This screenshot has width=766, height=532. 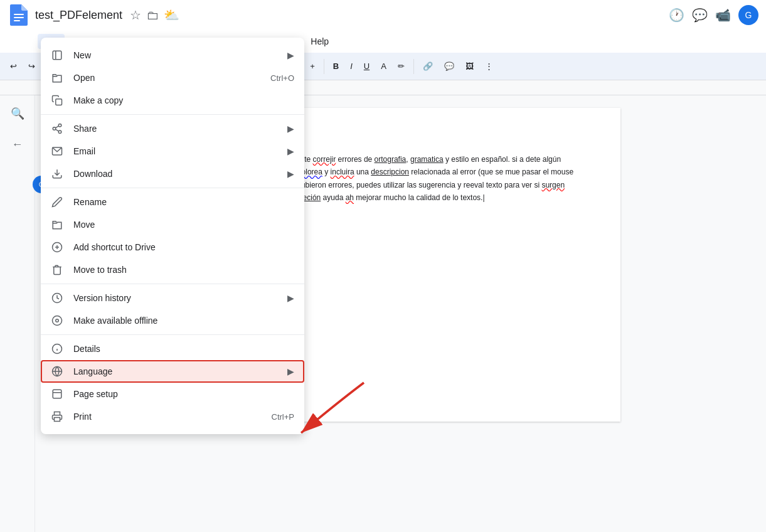 I want to click on add-shortcut-label: Add shortcut to Drive, so click(x=184, y=247).